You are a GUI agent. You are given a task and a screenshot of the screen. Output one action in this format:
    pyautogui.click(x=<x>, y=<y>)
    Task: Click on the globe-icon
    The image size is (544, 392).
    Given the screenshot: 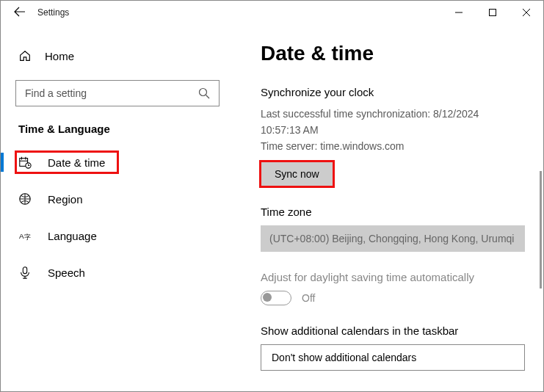 What is the action you would take?
    pyautogui.click(x=25, y=199)
    